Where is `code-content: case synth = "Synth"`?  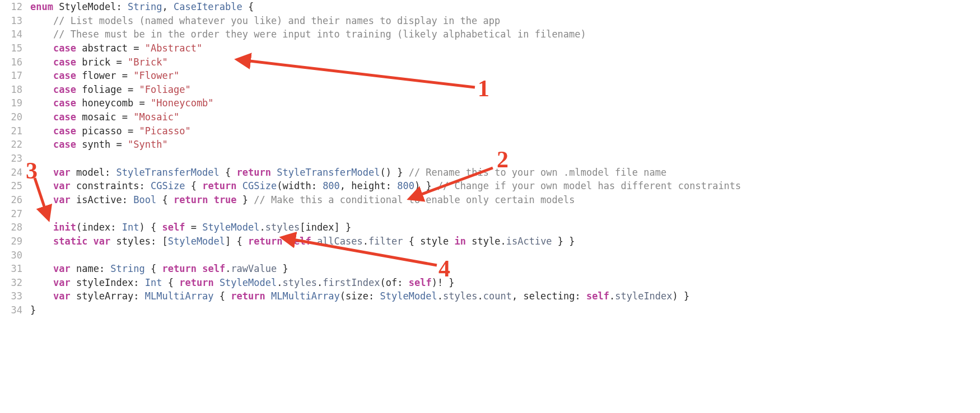
code-content: case synth = "Synth" is located at coordinates (99, 144).